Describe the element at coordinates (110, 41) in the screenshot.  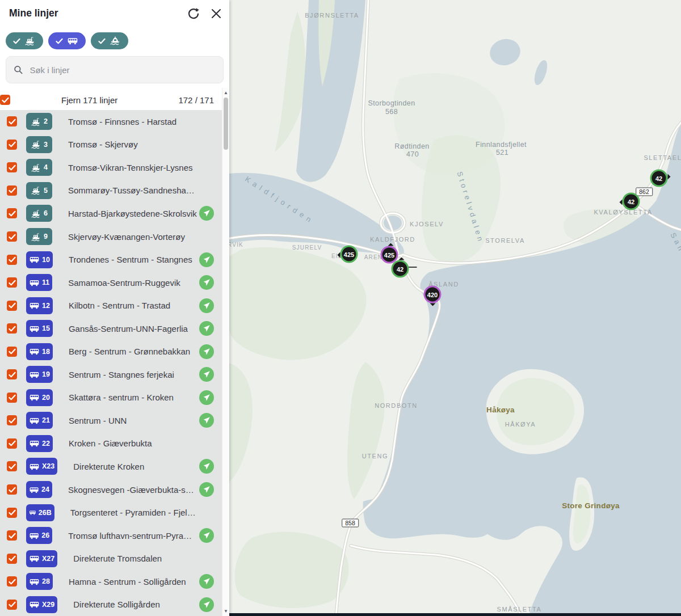
I see `boat-filter-pill` at that location.